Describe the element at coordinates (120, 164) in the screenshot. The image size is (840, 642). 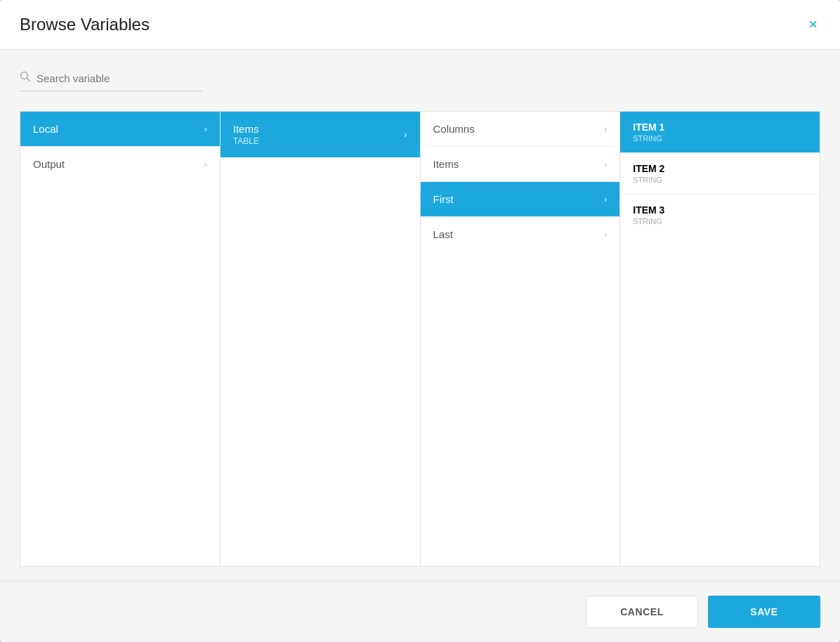
I see `col-item-output: Output ›` at that location.